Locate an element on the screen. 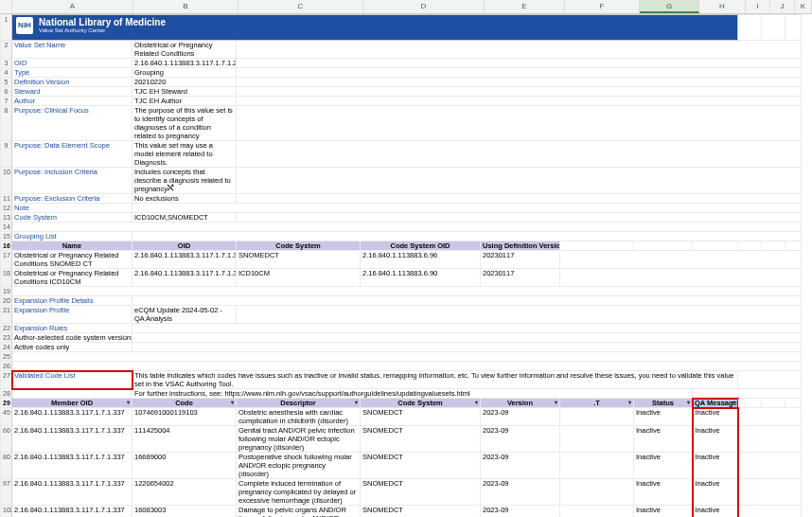 The height and width of the screenshot is (517, 812). label-code-system: Code System is located at coordinates (72, 218).